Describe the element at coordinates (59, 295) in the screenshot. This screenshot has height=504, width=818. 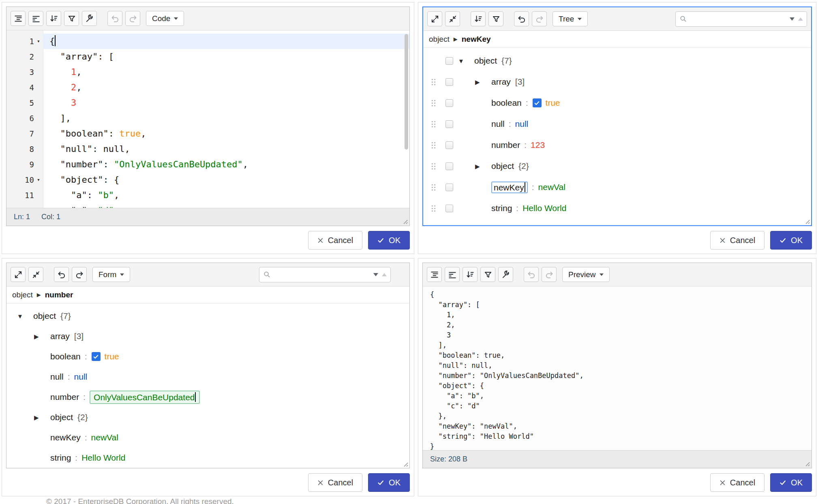
I see `breadcrumb-leaf: number` at that location.